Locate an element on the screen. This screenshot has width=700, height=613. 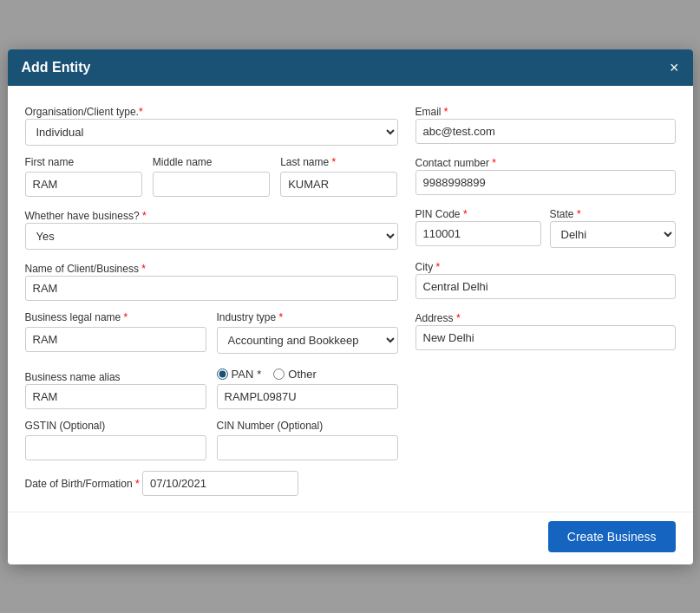
city-section: City * is located at coordinates (546, 279).